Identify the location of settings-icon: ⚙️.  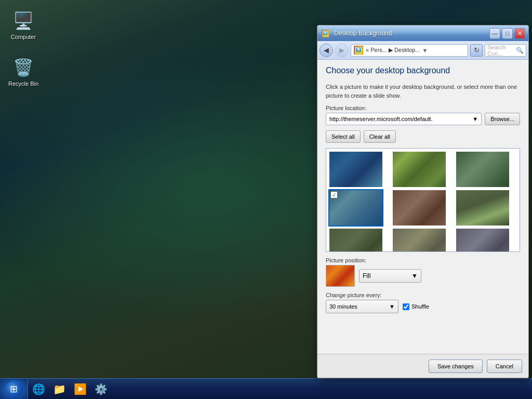
(101, 389).